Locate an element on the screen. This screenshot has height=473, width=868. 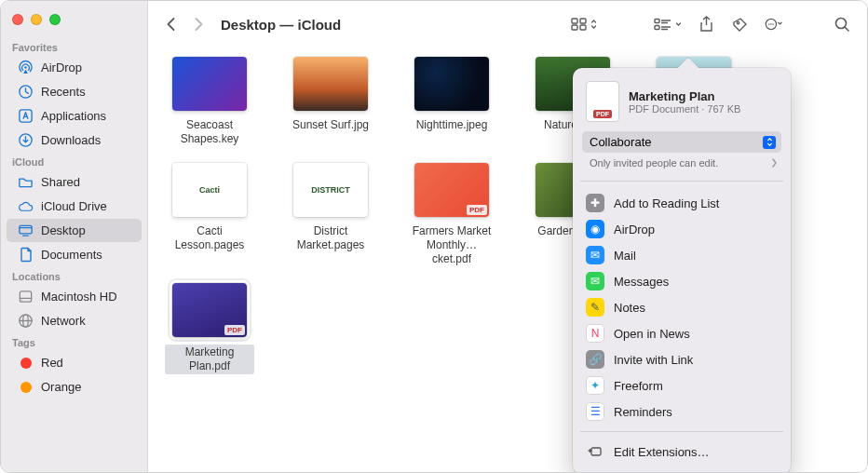
share-item-label: Open in News is located at coordinates (652, 333).